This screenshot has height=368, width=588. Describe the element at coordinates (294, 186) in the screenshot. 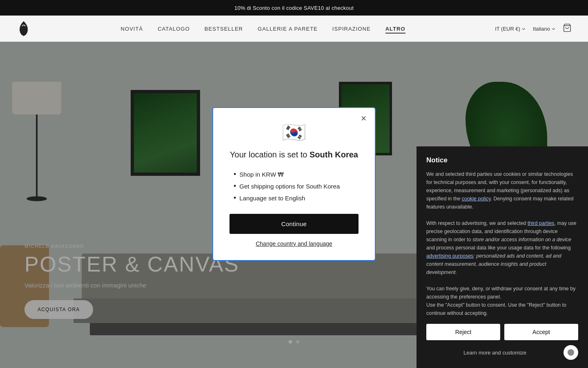

I see `modal-info-list: Shop in KRW ₩ Get shipping options for S…` at that location.